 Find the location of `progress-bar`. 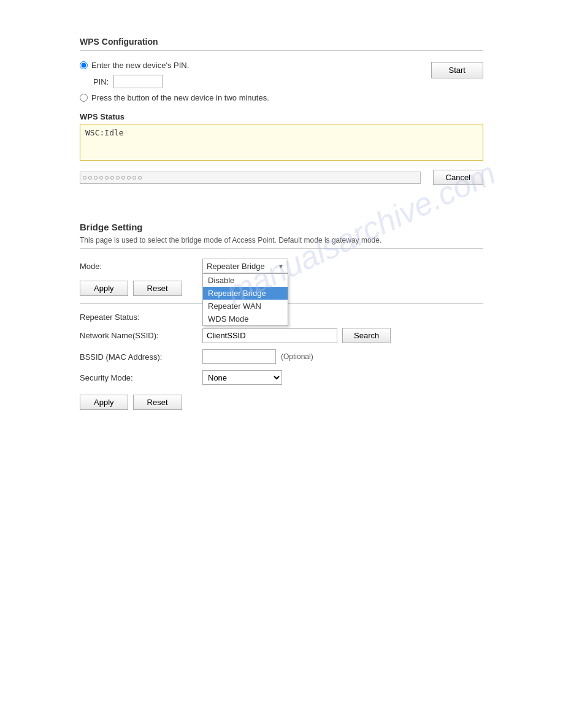

progress-bar is located at coordinates (250, 178).